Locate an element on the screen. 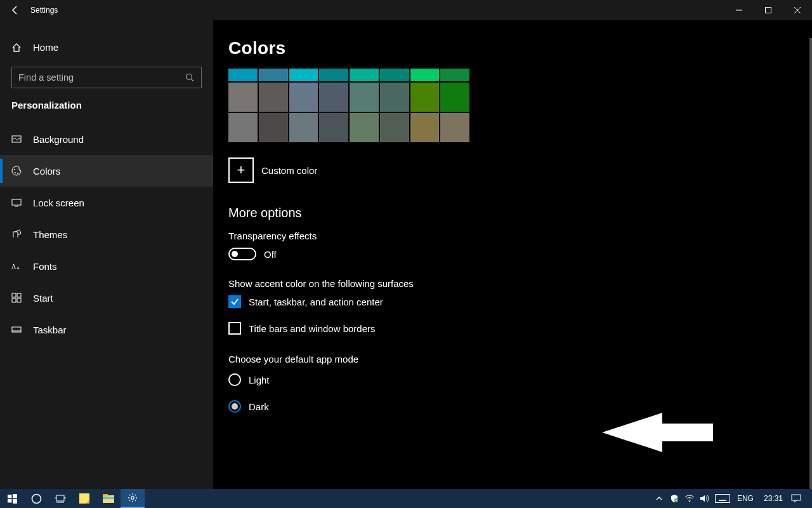  color-swatch-grid is located at coordinates (349, 105).